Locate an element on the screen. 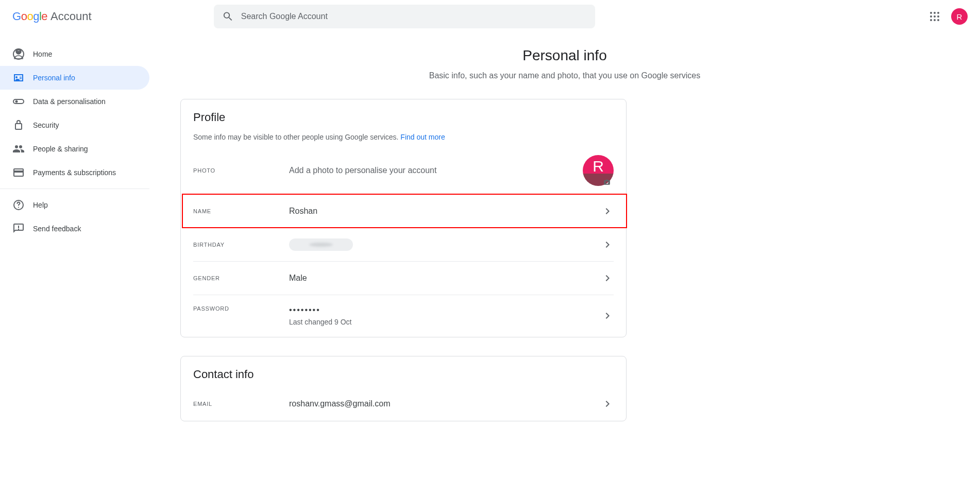 This screenshot has width=980, height=478. row-value: Roshan is located at coordinates (445, 211).